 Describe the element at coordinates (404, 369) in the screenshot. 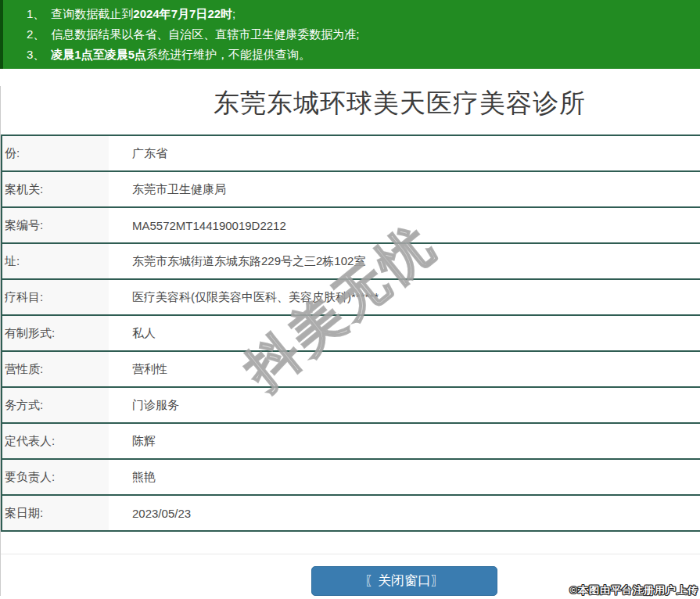

I see `field-value: 营利性` at that location.